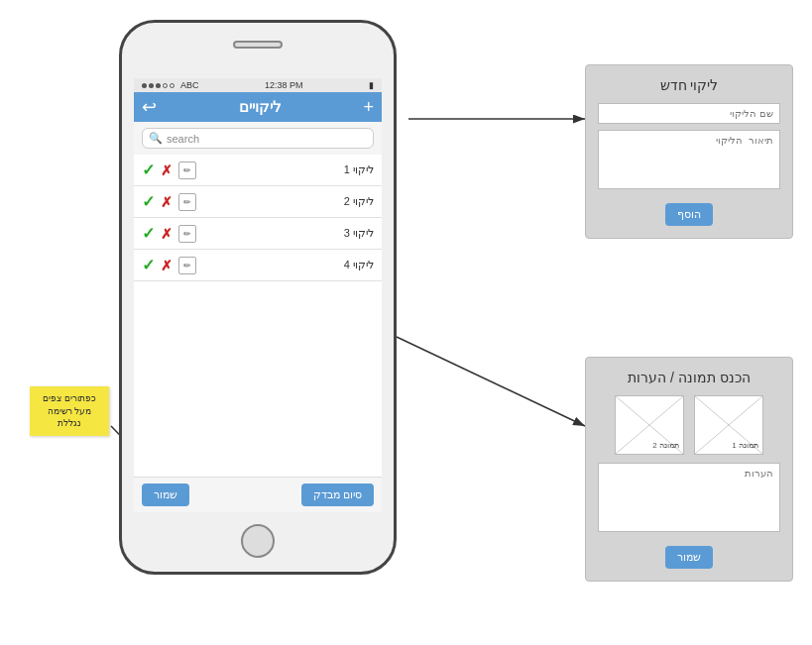 This screenshot has width=812, height=645. I want to click on nav-add-button: +, so click(369, 107).